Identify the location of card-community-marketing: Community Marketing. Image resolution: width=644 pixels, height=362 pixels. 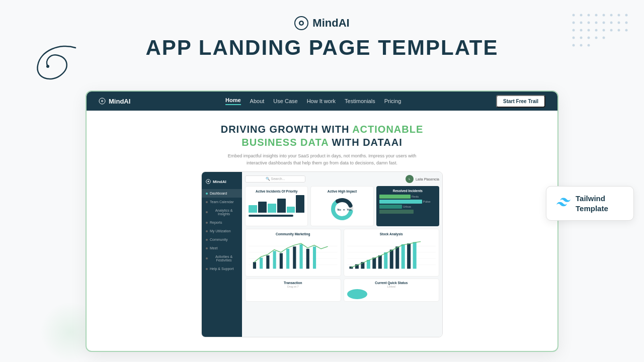
(293, 252).